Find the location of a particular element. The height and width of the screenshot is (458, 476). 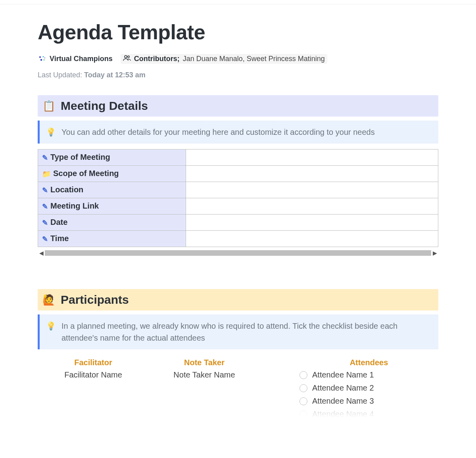

scroll-right-arrow-icon: ▶ is located at coordinates (435, 253).